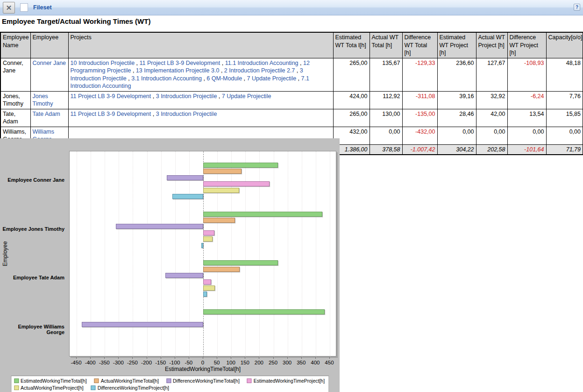 The height and width of the screenshot is (392, 583). I want to click on column-header: Difference WT Total [h], so click(419, 45).